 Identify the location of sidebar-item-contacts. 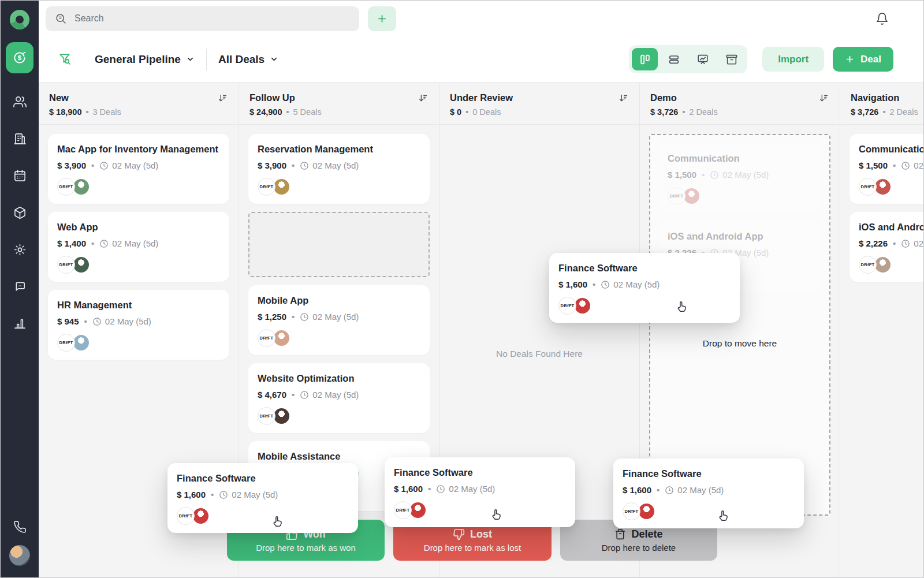
(20, 102).